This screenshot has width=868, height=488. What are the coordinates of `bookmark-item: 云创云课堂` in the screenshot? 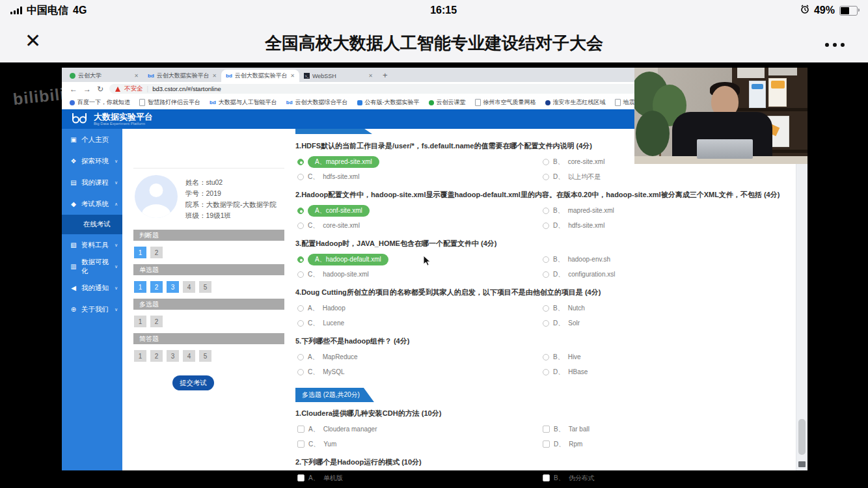 It's located at (448, 103).